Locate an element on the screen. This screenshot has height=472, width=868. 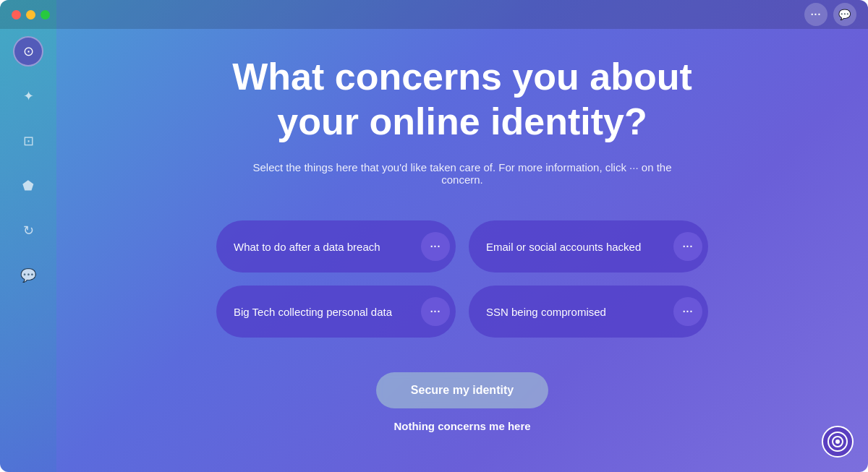
traffic-lights is located at coordinates (30, 14).